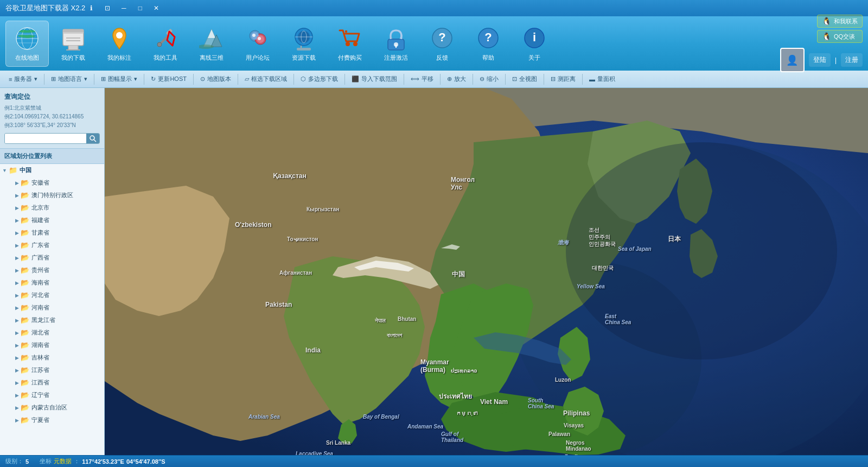 The height and width of the screenshot is (467, 868). What do you see at coordinates (156, 8) in the screenshot?
I see `close-button: ✕` at bounding box center [156, 8].